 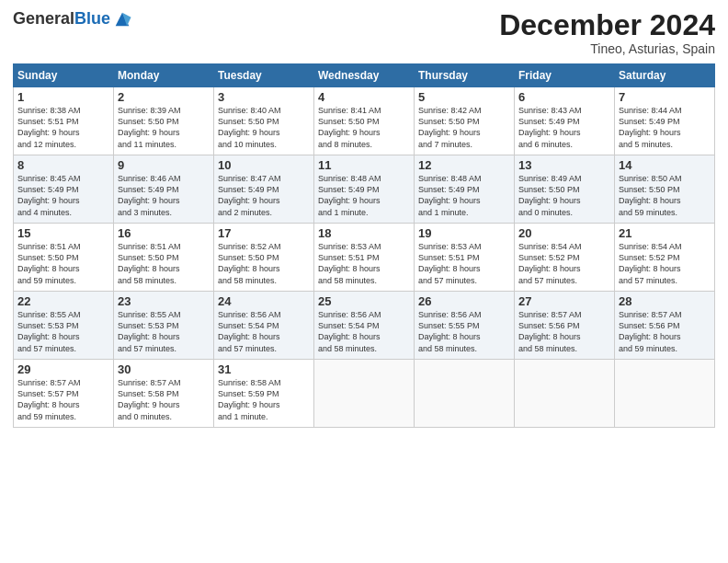 I want to click on cell-0-4: 5Sunrise: 8:42 AM Sunset: 5:50 PM Daylig…, so click(x=465, y=121).